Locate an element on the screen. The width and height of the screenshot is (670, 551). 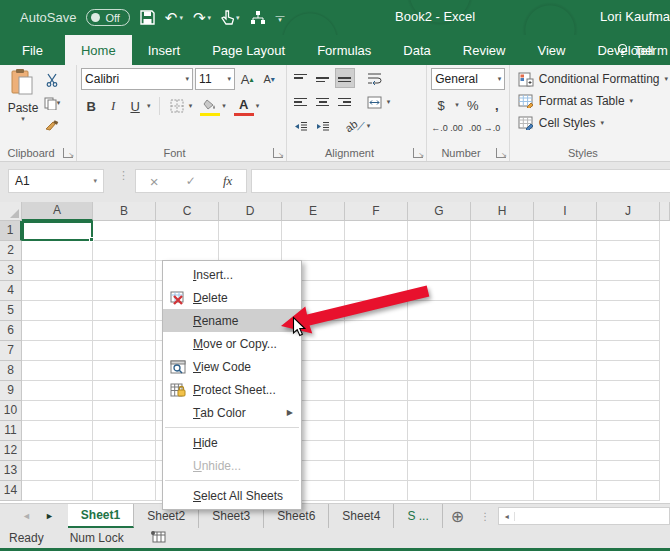
column-header-a: A is located at coordinates (58, 212).